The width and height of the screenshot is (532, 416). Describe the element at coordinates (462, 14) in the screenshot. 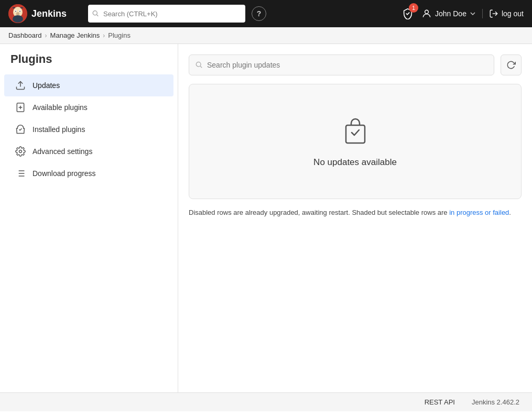

I see `header-right-section: 1 John Doe log out` at that location.